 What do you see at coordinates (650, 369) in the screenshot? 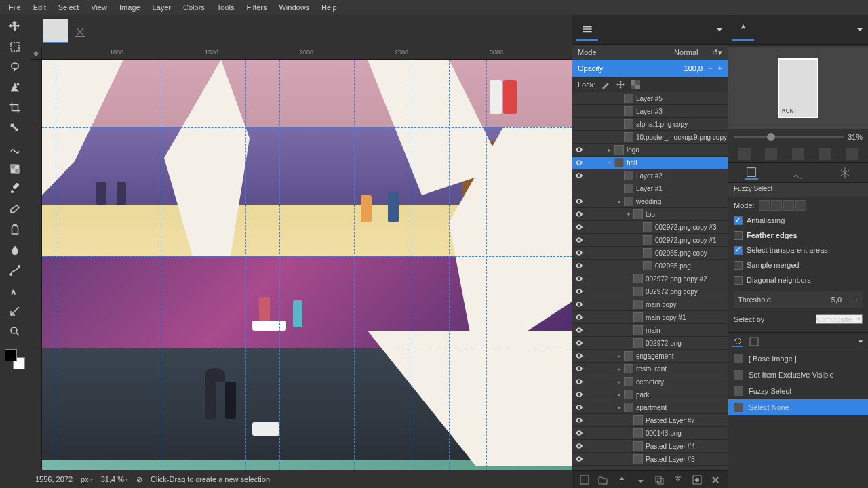
I see `layer-row: ▸restaurant` at bounding box center [650, 369].